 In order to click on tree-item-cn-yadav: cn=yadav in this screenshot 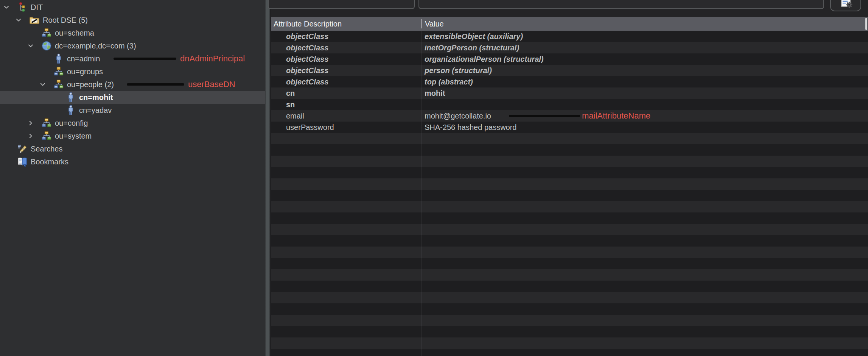, I will do `click(132, 110)`.